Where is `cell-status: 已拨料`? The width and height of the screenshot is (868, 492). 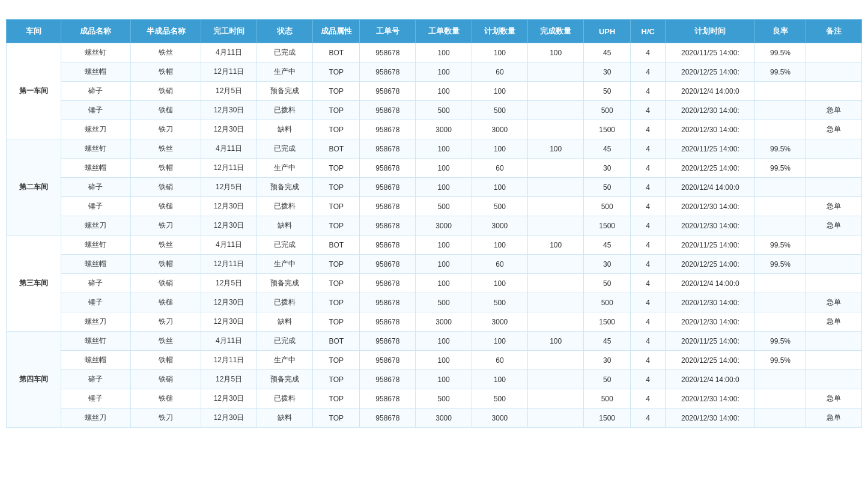
cell-status: 已拨料 is located at coordinates (285, 111).